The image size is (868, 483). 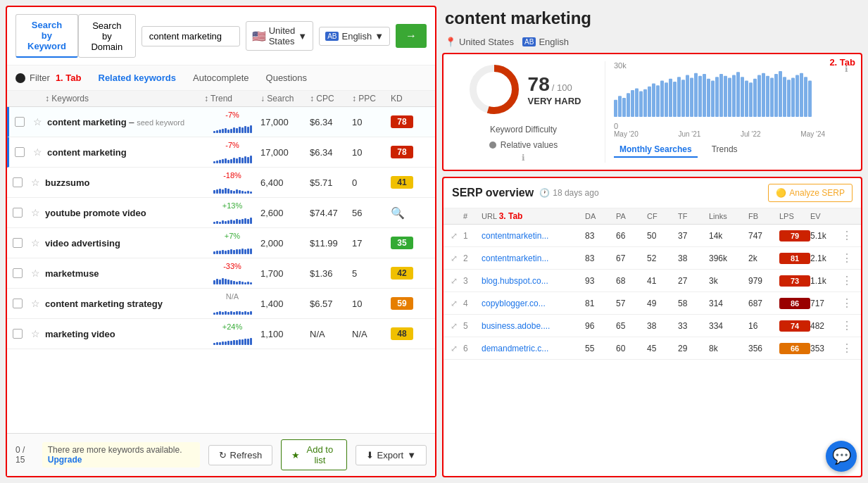 What do you see at coordinates (355, 37) in the screenshot?
I see `language-select: AB English ▼` at bounding box center [355, 37].